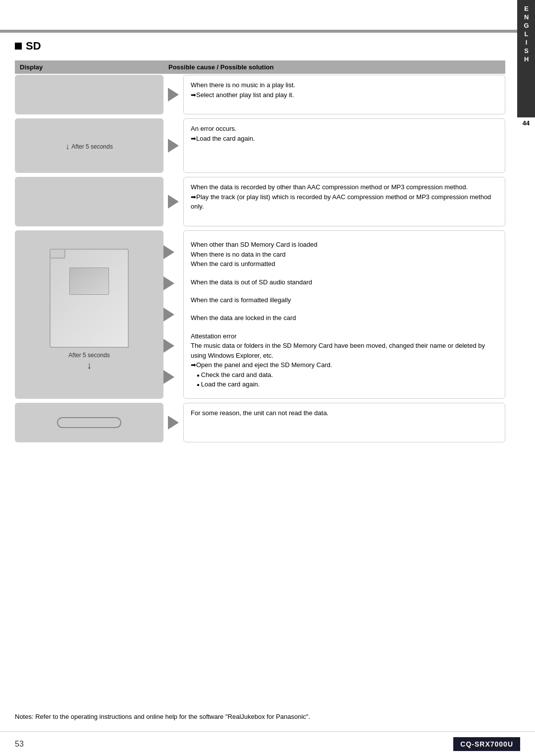  Describe the element at coordinates (526, 123) in the screenshot. I see `tab-page-number: 44` at that location.